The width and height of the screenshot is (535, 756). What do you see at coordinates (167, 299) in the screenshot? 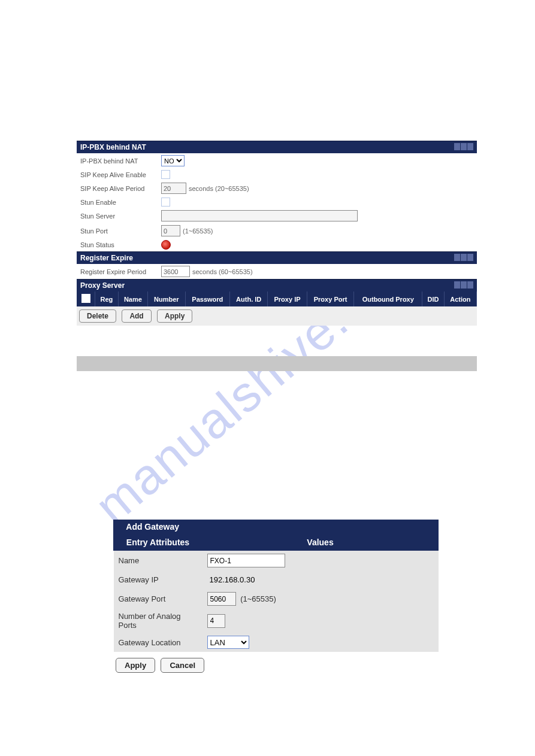
I see `col-number: Number` at bounding box center [167, 299].